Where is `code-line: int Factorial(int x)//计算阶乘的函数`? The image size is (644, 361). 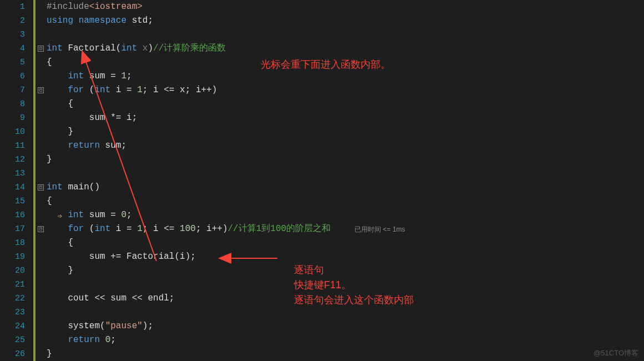
code-line: int Factorial(int x)//计算阶乘的函数 is located at coordinates (345, 49).